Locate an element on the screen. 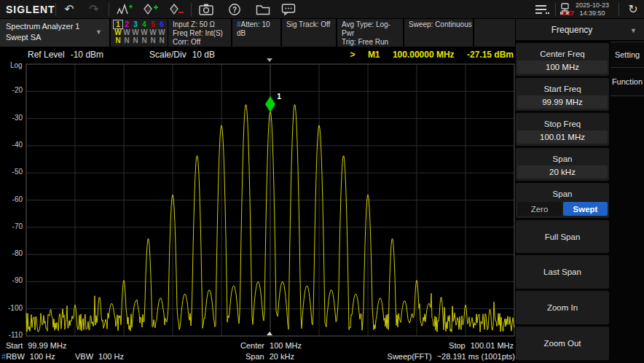 This screenshot has width=644, height=363. trace-indicator-3: 3WN is located at coordinates (136, 32).